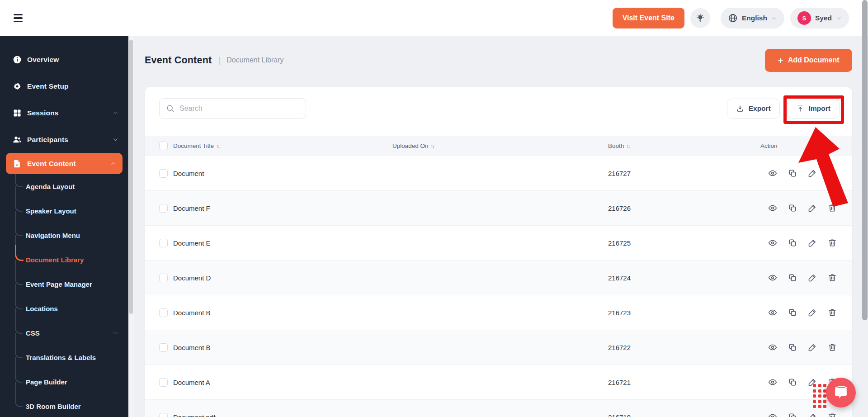  What do you see at coordinates (500, 146) in the screenshot?
I see `column-header-uploaded-on: Uploaded On↑↓` at bounding box center [500, 146].